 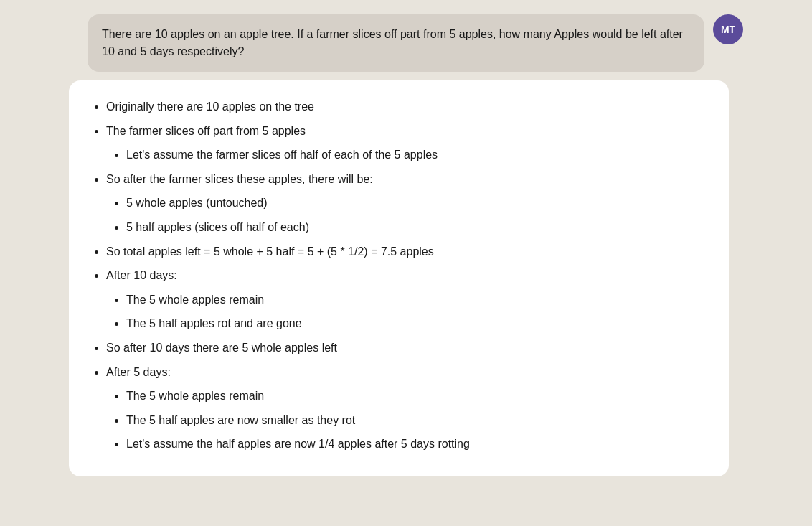 What do you see at coordinates (406, 43) in the screenshot?
I see `user-message-row: There are 10 apples on an apple tree. If…` at bounding box center [406, 43].